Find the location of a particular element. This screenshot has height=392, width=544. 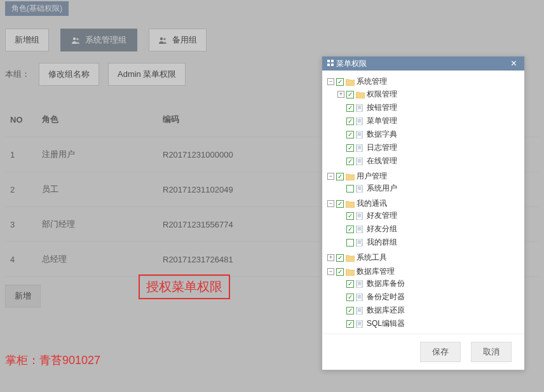

tree-node-label: 权限管理 is located at coordinates (382, 94).